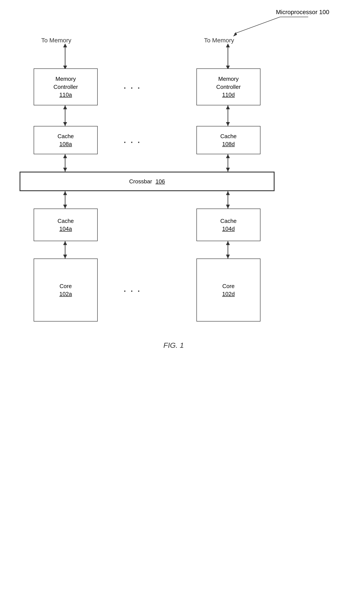 The height and width of the screenshot is (615, 364). What do you see at coordinates (66, 83) in the screenshot?
I see `mem-ctrl-left-label: MemoryController` at bounding box center [66, 83].